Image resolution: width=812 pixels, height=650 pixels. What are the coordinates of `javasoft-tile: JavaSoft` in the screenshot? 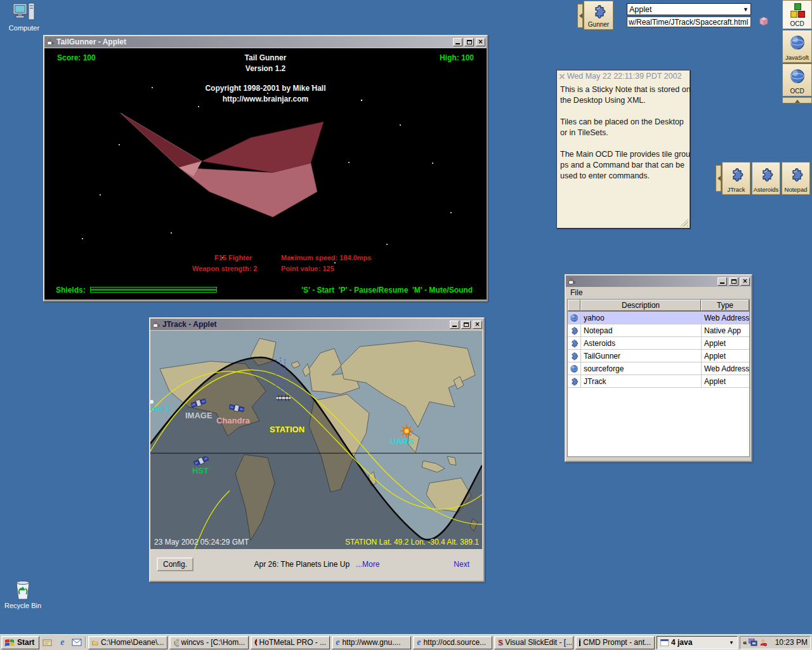 It's located at (797, 46).